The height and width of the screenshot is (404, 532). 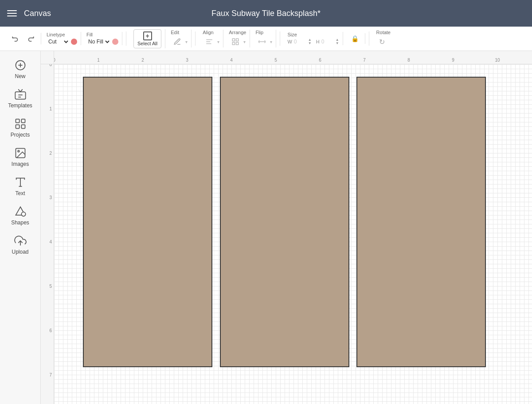 What do you see at coordinates (453, 60) in the screenshot?
I see `ruler-h-mark-9: 9` at bounding box center [453, 60].